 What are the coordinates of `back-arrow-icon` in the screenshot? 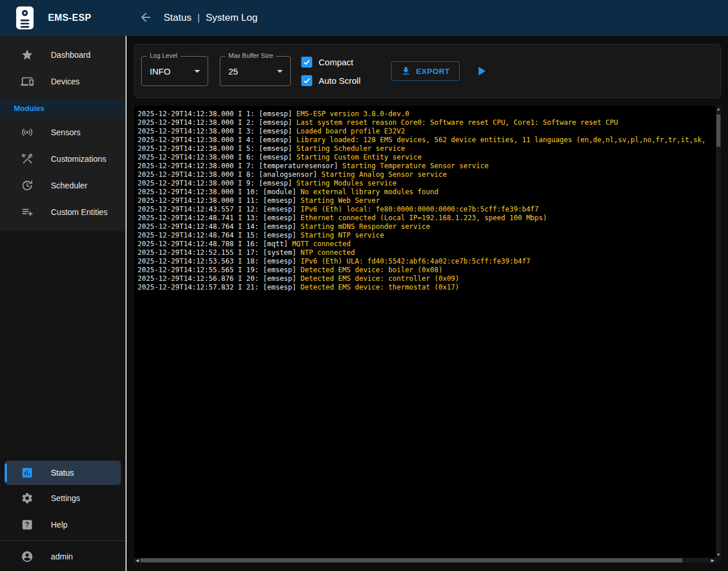 It's located at (146, 18).